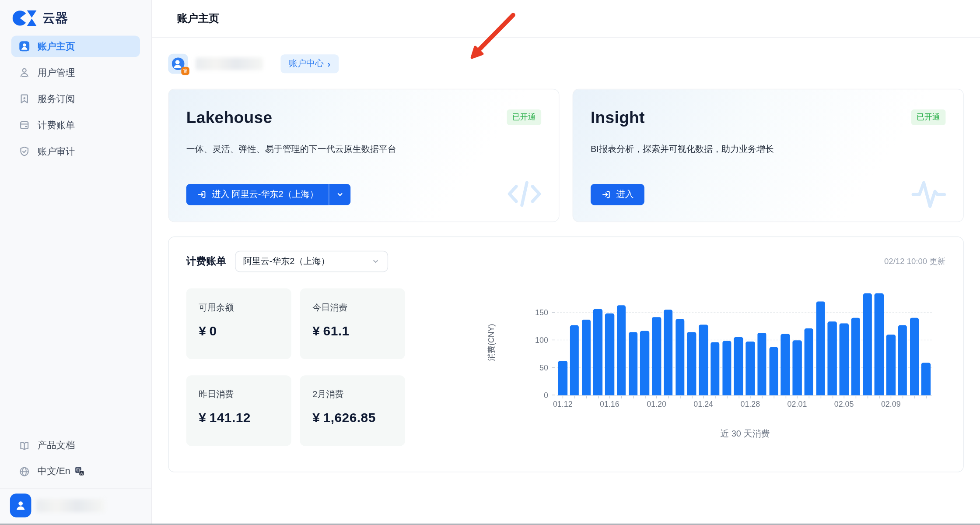 The image size is (980, 525). What do you see at coordinates (364, 150) in the screenshot?
I see `lakehouse-description: 一体、灵活、弹性、易于管理的下一代云原生数据平台` at bounding box center [364, 150].